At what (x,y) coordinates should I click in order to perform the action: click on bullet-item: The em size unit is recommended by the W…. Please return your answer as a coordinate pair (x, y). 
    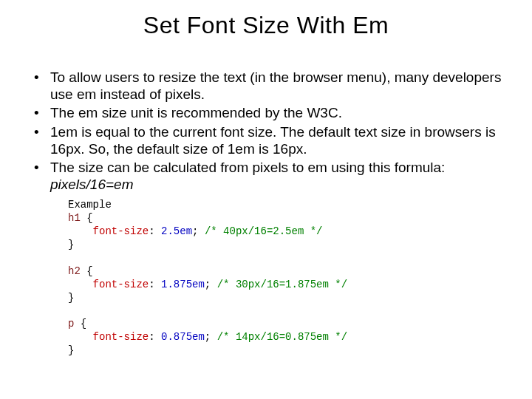
    Looking at the image, I should click on (266, 112).